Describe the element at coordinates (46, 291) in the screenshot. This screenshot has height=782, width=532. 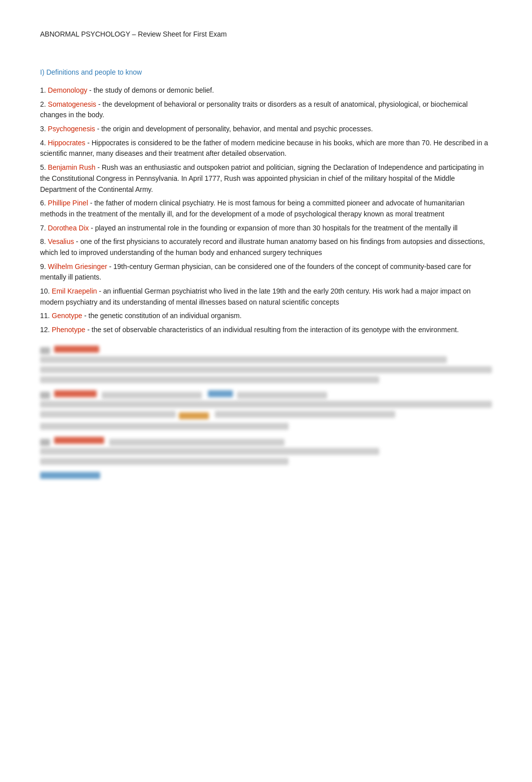
I see `entry-number-10: 10.` at that location.